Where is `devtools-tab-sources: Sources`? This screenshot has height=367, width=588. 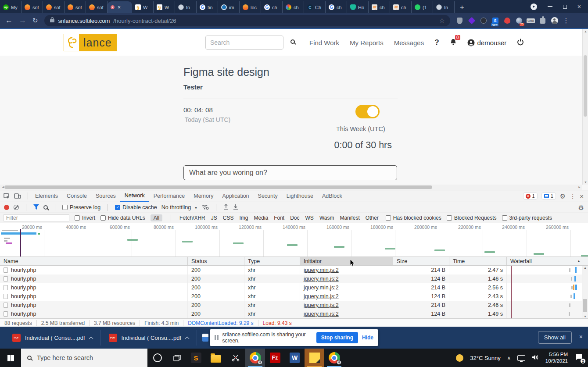 devtools-tab-sources: Sources is located at coordinates (106, 196).